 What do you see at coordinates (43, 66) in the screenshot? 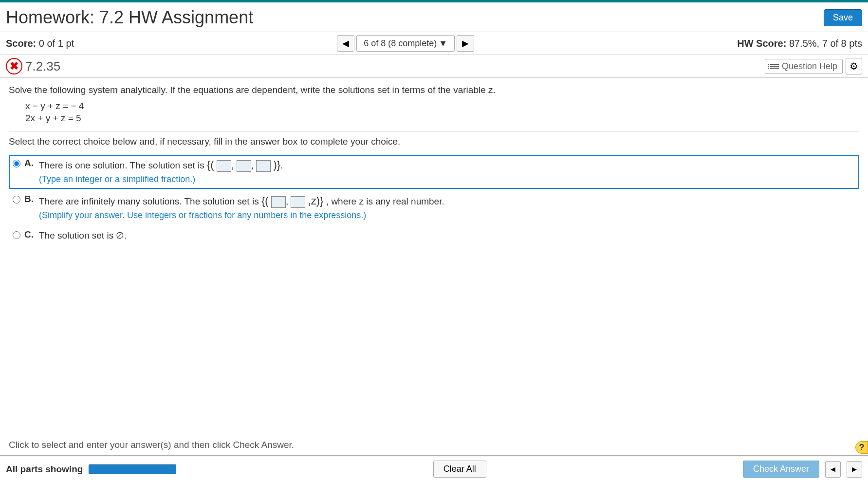
I see `question-number: 7.2.35` at bounding box center [43, 66].